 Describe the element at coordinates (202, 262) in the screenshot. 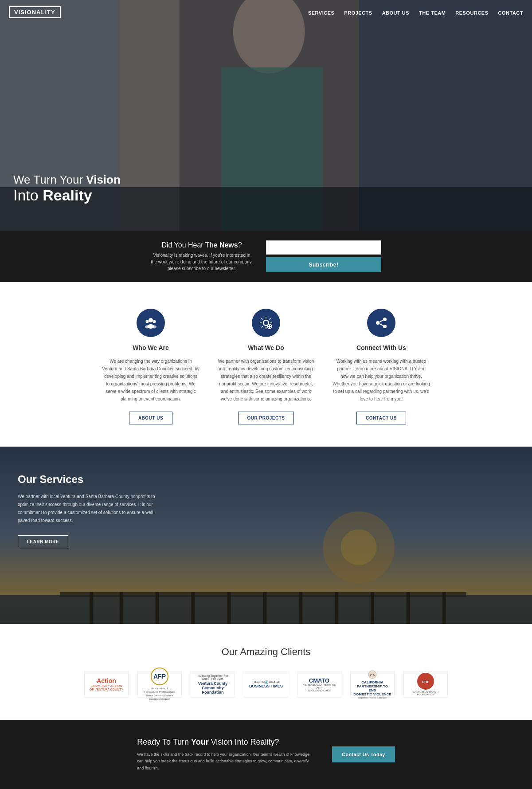

I see `newsletter-subtext: Visionality is making waves. If you're i…` at that location.